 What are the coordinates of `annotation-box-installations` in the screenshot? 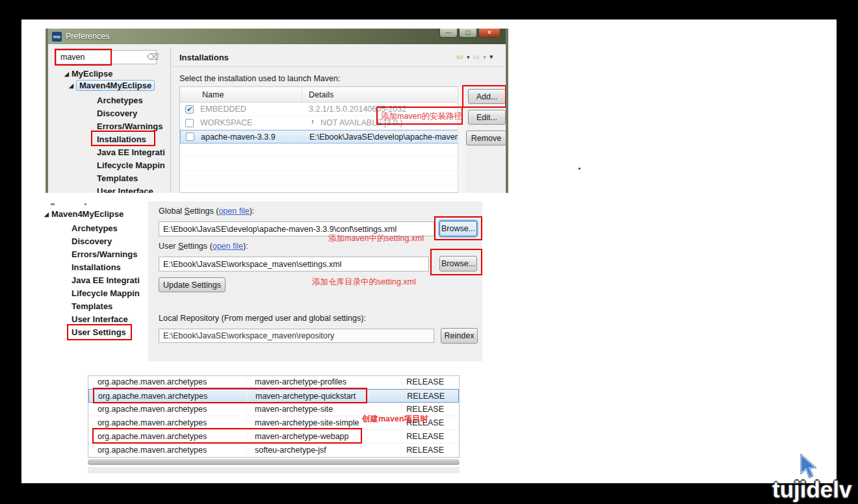 It's located at (124, 138).